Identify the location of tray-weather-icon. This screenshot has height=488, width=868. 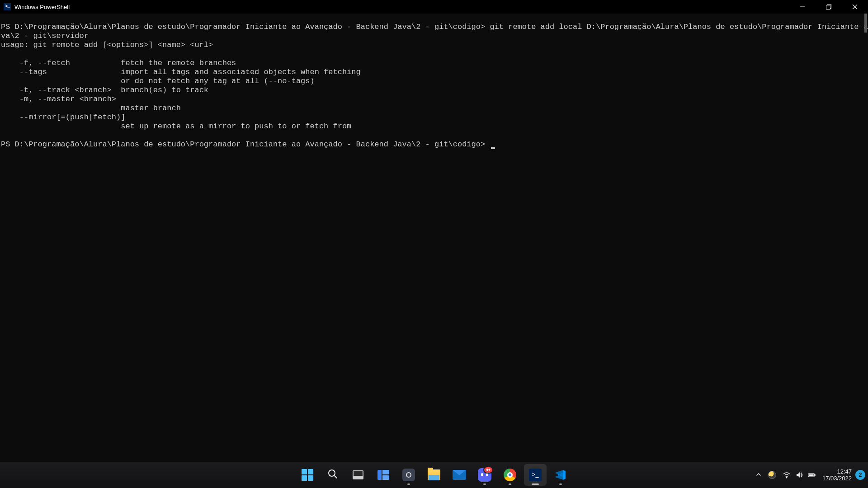
(772, 475).